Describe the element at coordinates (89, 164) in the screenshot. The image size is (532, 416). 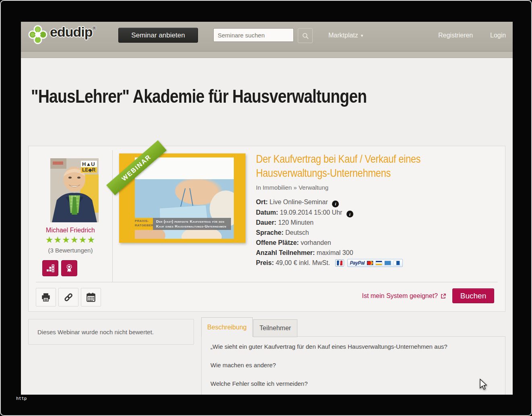
I see `svg-text: H▲U` at that location.